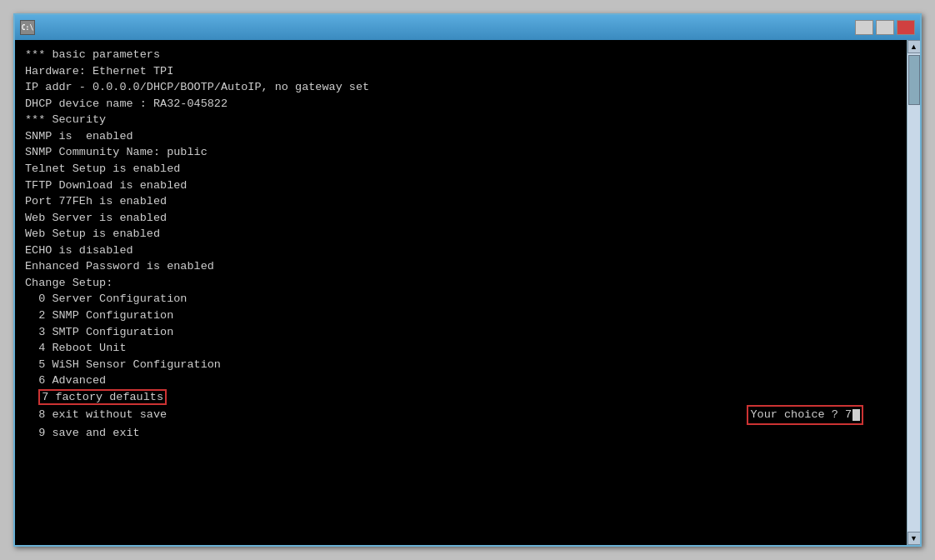  I want to click on terminal-line: 3 SMTP Configuration, so click(461, 332).